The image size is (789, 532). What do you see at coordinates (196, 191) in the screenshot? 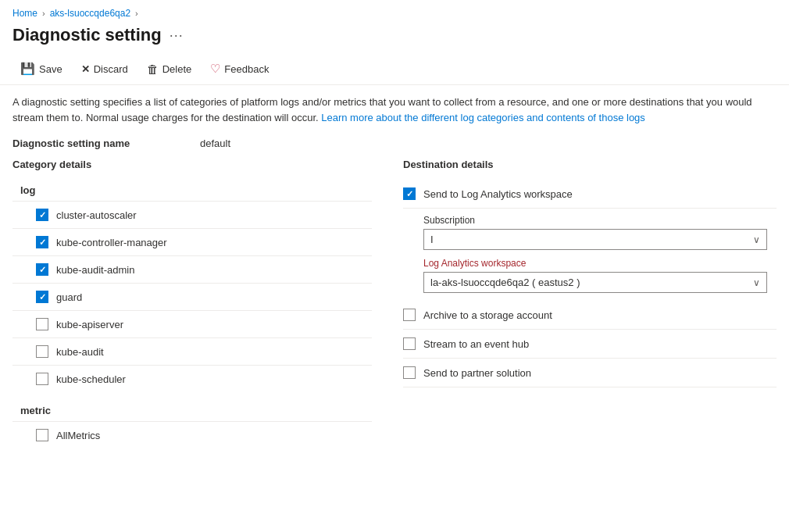
I see `log-group-label: log` at bounding box center [196, 191].